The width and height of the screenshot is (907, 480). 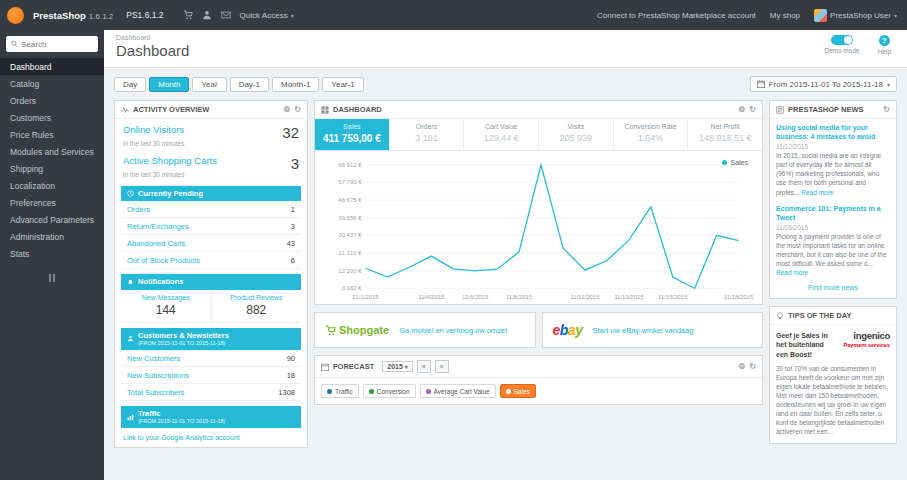 I want to click on sidebar-item-shipping: Shipping, so click(x=52, y=168).